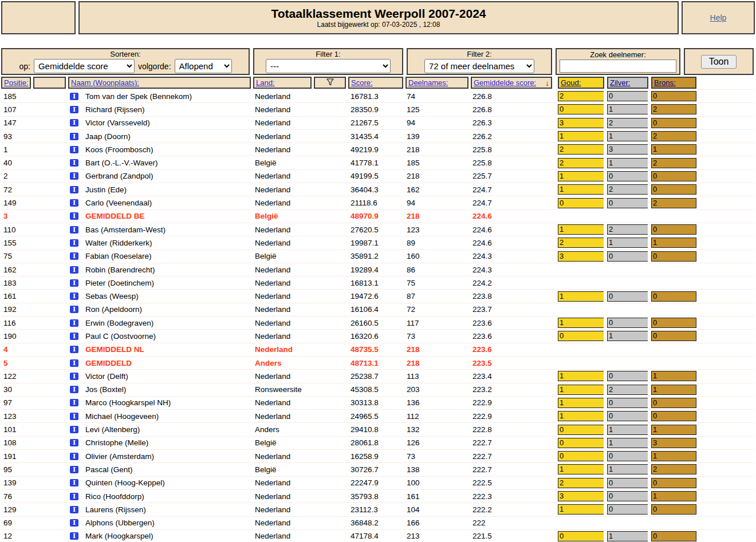 The image size is (756, 542). I want to click on search-title: Zoek deelnemer:, so click(618, 55).